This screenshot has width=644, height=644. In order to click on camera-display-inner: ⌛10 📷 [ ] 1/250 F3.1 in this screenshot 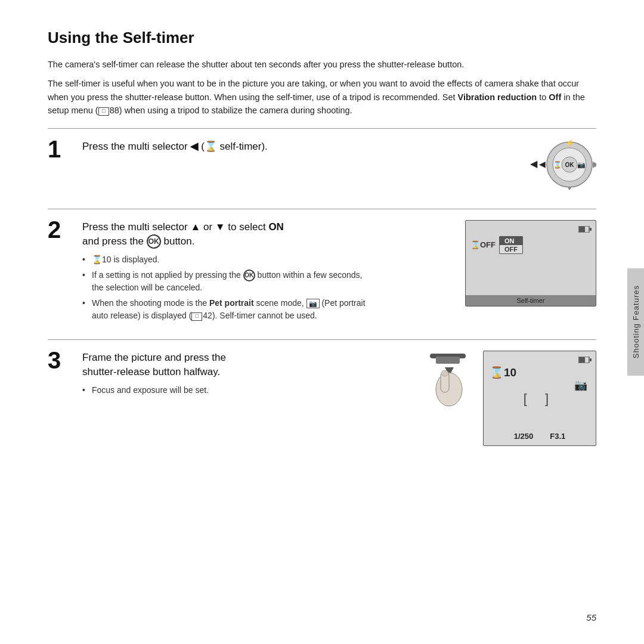, I will do `click(540, 398)`.